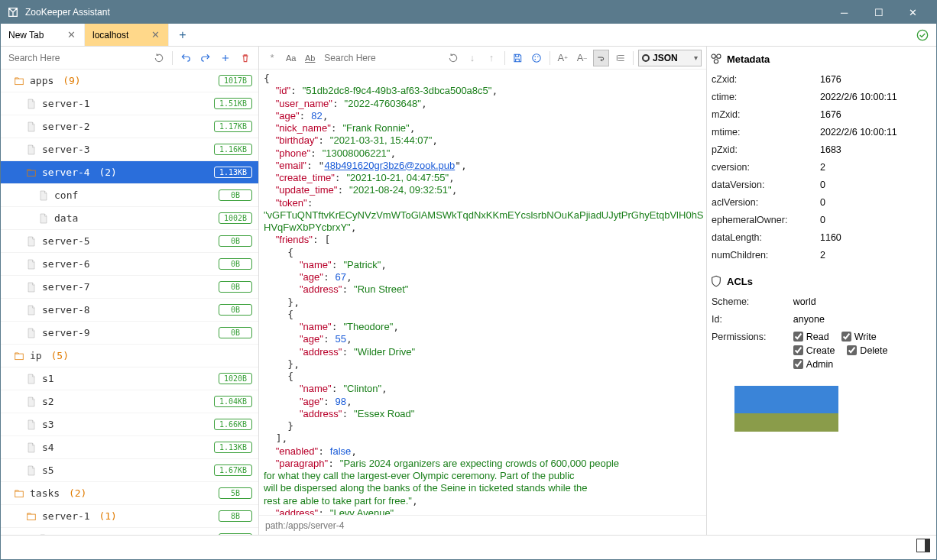 Image resolution: width=937 pixels, height=560 pixels. I want to click on tab-label: New Tab, so click(37, 35).